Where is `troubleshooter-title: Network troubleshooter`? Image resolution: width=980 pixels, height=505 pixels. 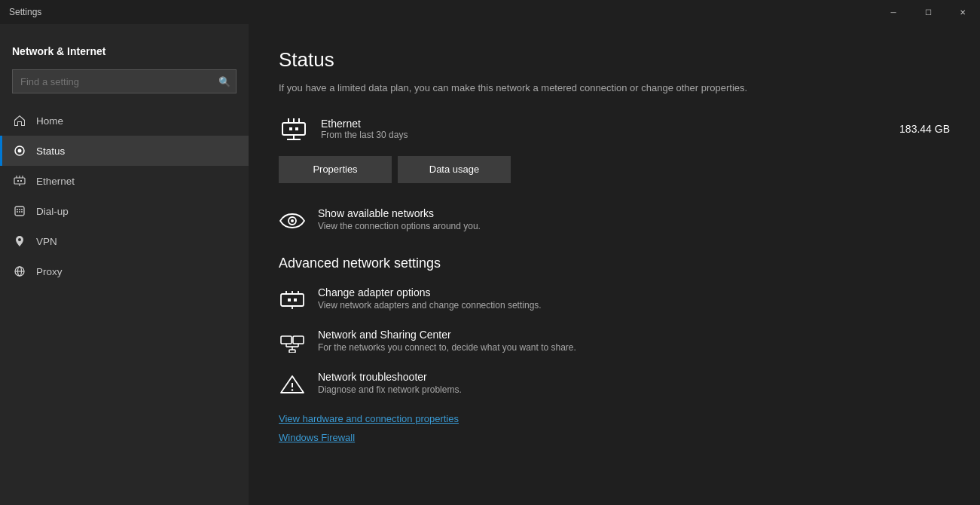
troubleshooter-title: Network troubleshooter is located at coordinates (390, 377).